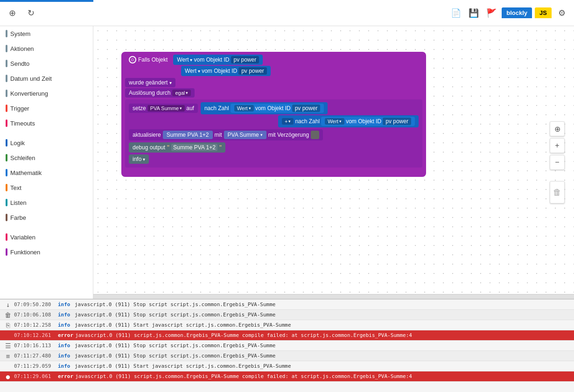  I want to click on mit-label: mit, so click(218, 135).